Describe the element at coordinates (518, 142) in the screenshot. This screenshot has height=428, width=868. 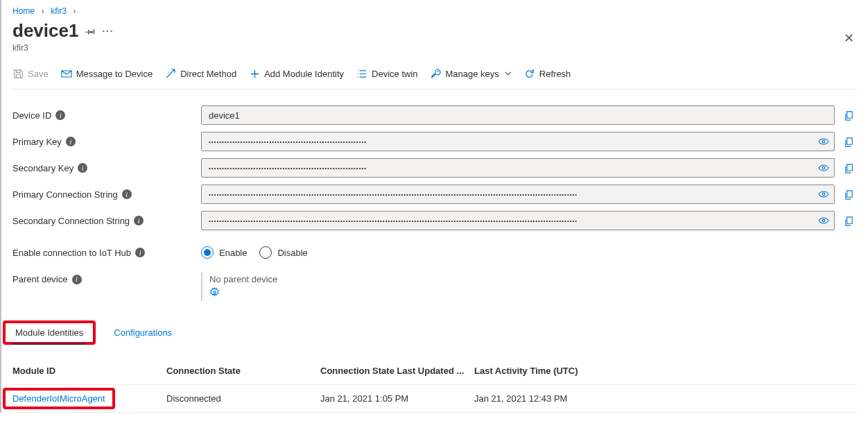
I see `primary-key-value: ••••••••••••••••••••••••••••••••••••••••…` at that location.